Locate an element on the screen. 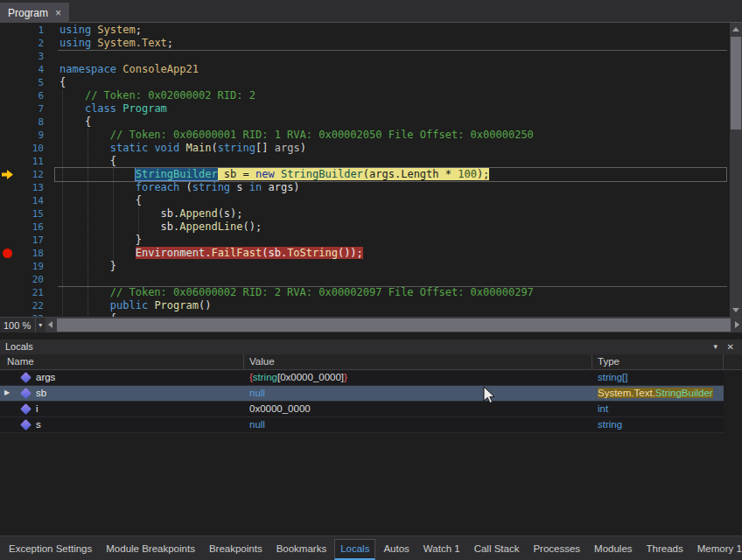 The width and height of the screenshot is (742, 560). scroll-up-icon is located at coordinates (736, 30).